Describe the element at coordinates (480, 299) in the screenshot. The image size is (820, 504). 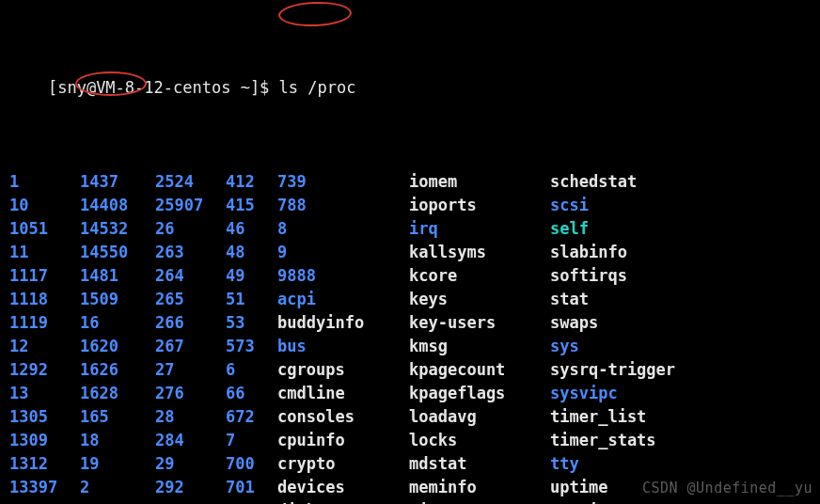
I see `ls-entry: keys` at that location.